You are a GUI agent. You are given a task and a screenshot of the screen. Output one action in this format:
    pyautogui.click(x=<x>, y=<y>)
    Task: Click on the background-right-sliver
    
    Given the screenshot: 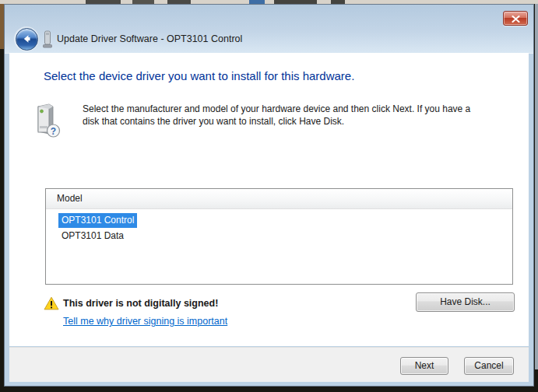 What is the action you would take?
    pyautogui.click(x=536, y=187)
    